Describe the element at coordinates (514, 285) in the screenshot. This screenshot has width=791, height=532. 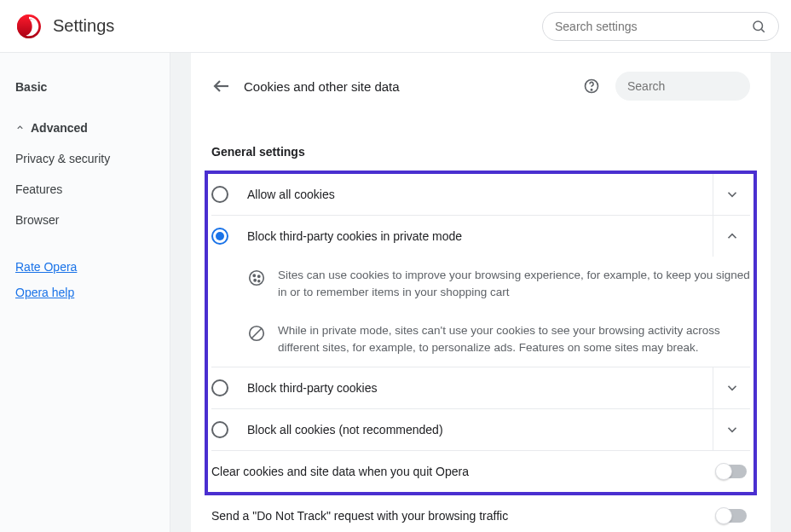
I see `expanded-text-1: Sites can use cookies to improve your br…` at that location.